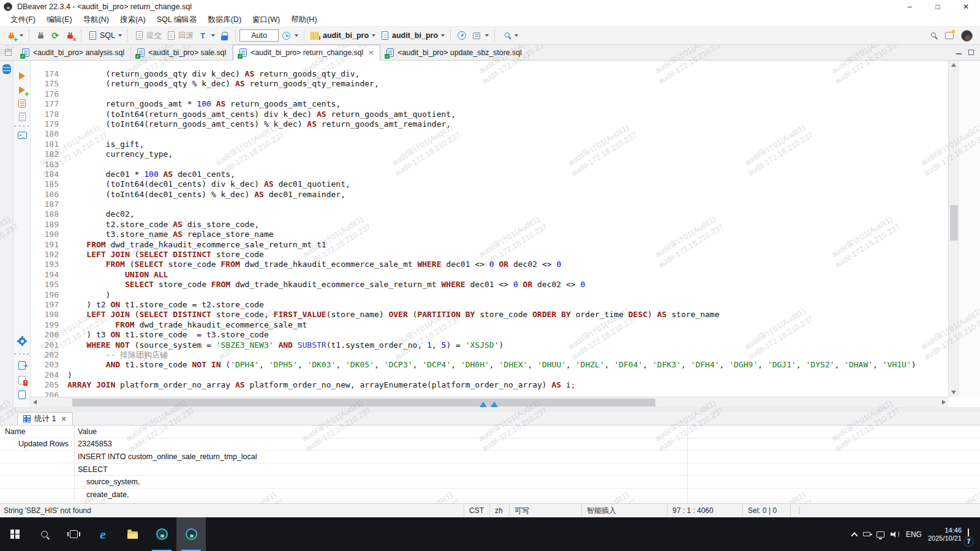 The height and width of the screenshot is (551, 980). What do you see at coordinates (527, 432) in the screenshot?
I see `column-header-value: Value` at bounding box center [527, 432].